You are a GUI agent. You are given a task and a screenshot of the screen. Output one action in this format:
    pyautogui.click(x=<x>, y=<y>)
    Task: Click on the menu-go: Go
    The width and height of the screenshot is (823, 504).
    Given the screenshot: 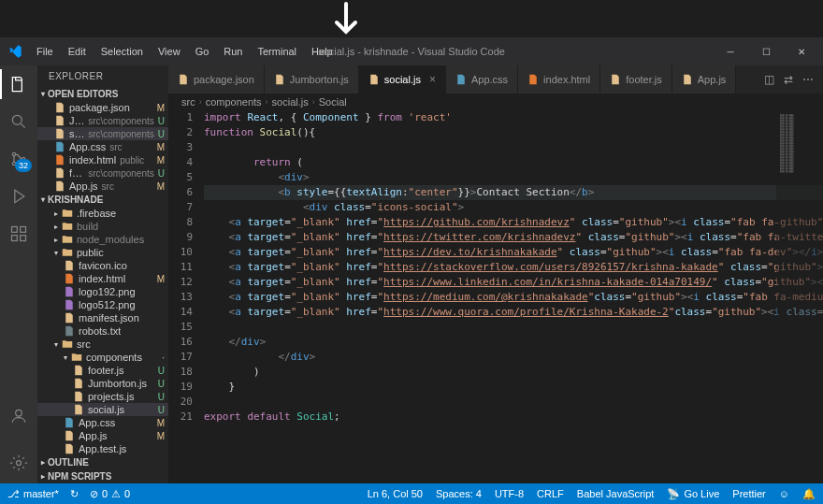 What is the action you would take?
    pyautogui.click(x=202, y=51)
    